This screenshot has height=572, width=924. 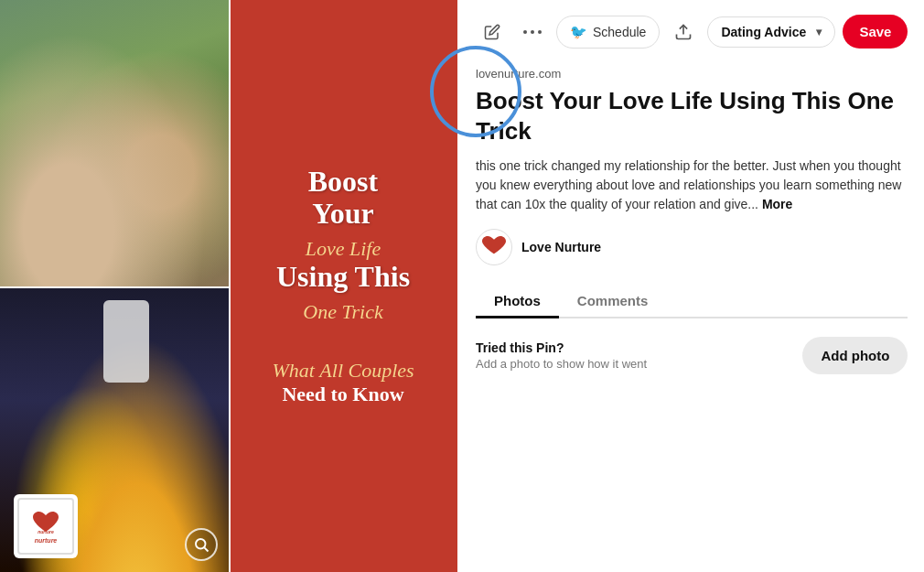 I want to click on tab-photos: Photos, so click(x=518, y=301).